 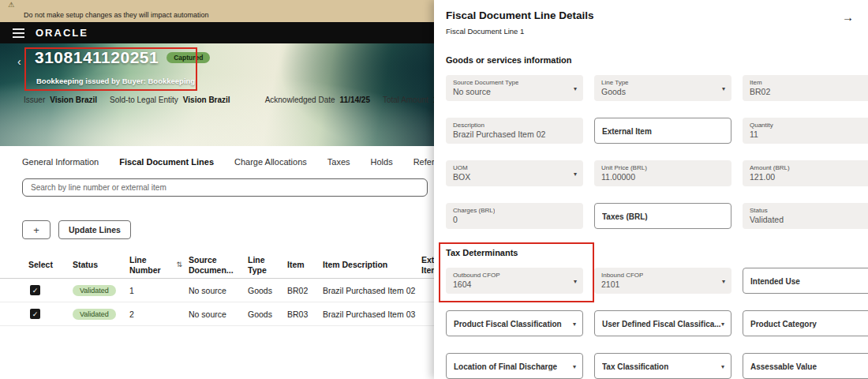 I want to click on field-tax-classification: Tax Classification ▾, so click(x=663, y=366).